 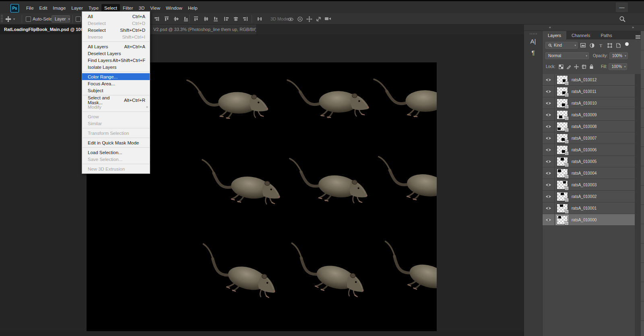 What do you see at coordinates (601, 45) in the screenshot?
I see `type-layer-filter-icon: T` at bounding box center [601, 45].